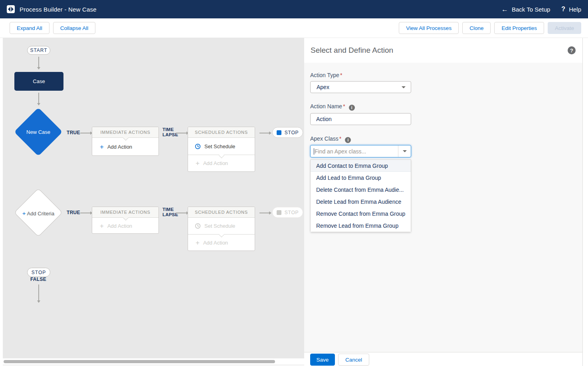 The width and height of the screenshot is (588, 366). I want to click on combobox-caret-button, so click(404, 151).